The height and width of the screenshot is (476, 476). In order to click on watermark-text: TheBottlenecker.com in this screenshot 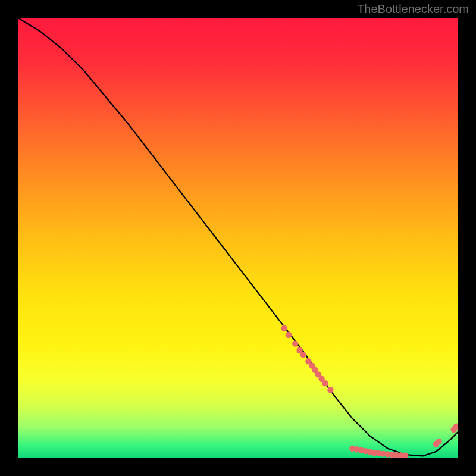, I will do `click(413, 10)`.